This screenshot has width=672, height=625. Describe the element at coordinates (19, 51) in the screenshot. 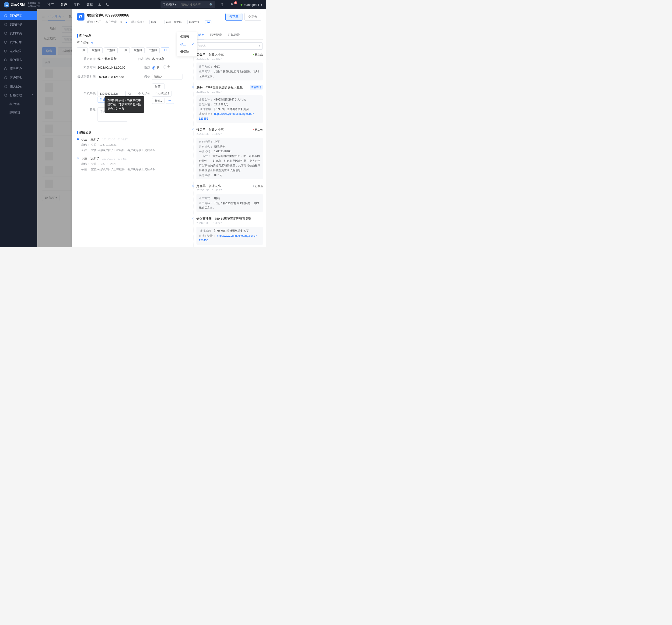

I see `sidebar-item: 电话记录` at that location.